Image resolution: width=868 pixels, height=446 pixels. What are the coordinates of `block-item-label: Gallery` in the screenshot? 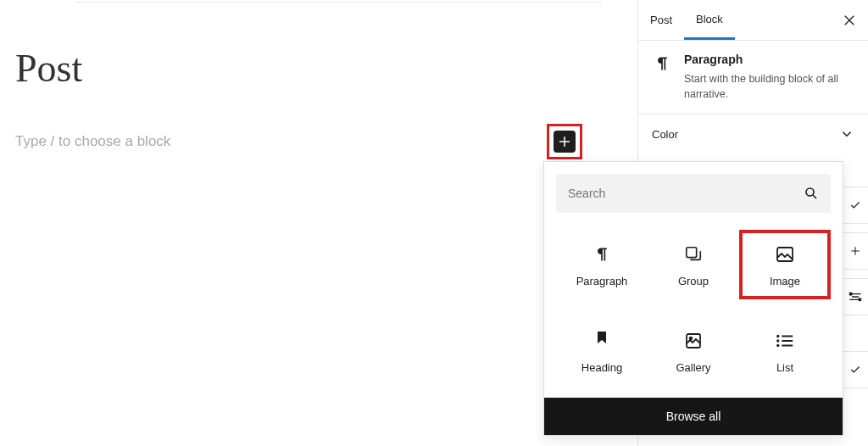 It's located at (693, 368).